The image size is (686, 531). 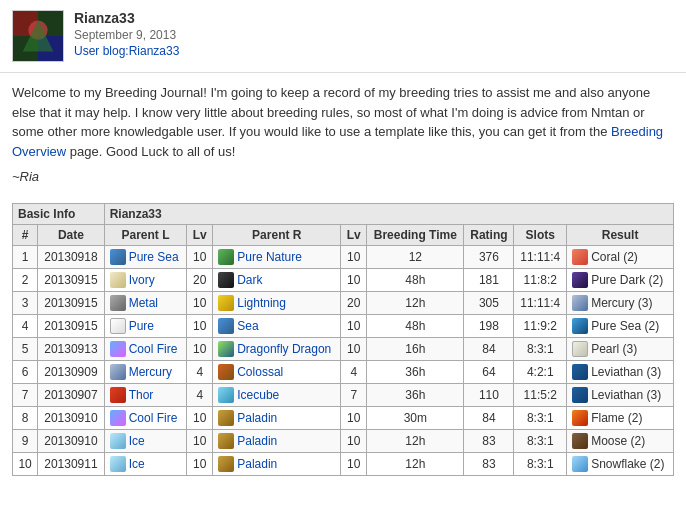 What do you see at coordinates (416, 234) in the screenshot?
I see `col-breed-time: Breeding Time` at bounding box center [416, 234].